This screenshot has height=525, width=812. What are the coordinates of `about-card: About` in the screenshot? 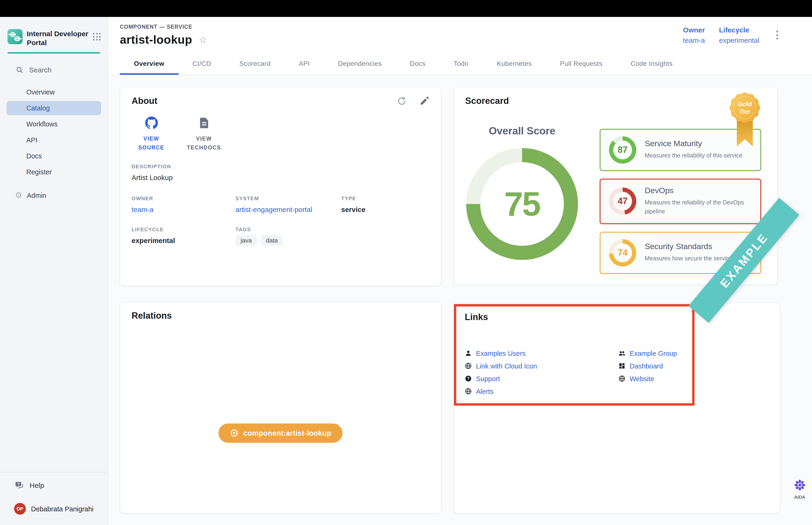 It's located at (281, 186).